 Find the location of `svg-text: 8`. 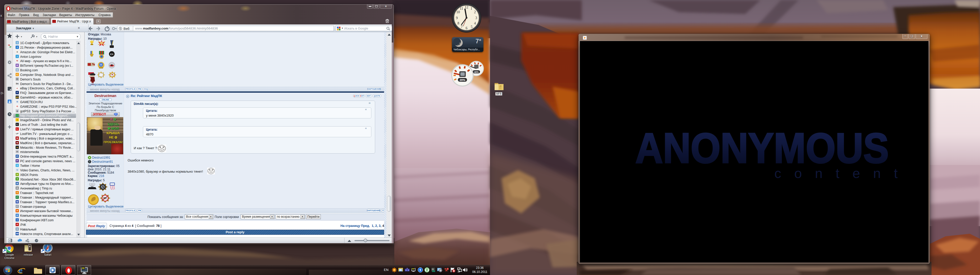

svg-text: 8 is located at coordinates (459, 23).